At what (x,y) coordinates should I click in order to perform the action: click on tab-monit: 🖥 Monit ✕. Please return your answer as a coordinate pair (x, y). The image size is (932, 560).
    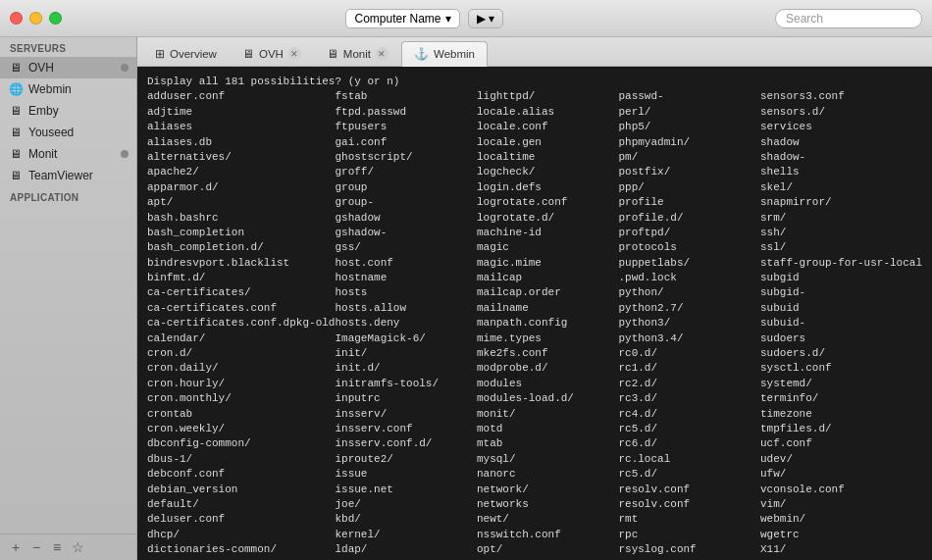
    Looking at the image, I should click on (357, 53).